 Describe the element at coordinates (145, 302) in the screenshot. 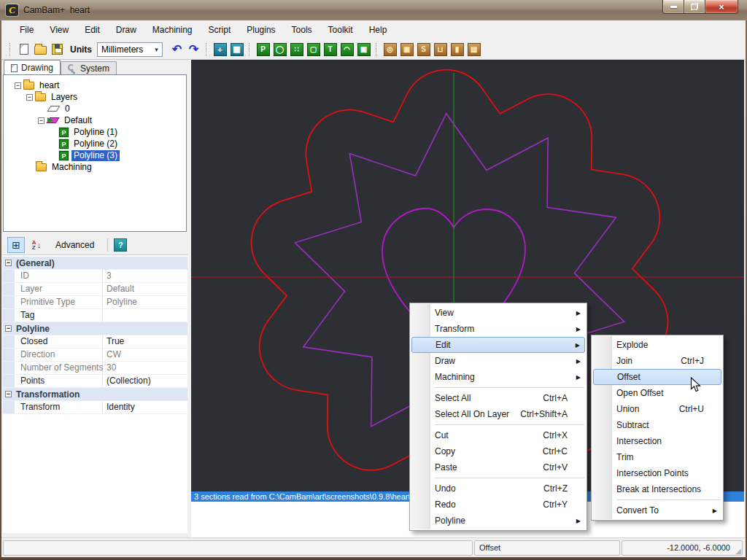

I see `property-value: Polyline` at that location.